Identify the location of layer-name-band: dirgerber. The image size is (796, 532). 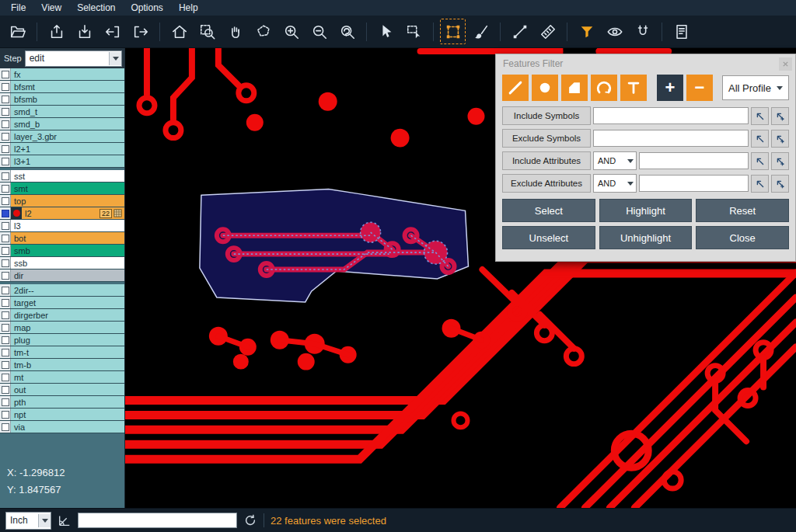
(68, 315).